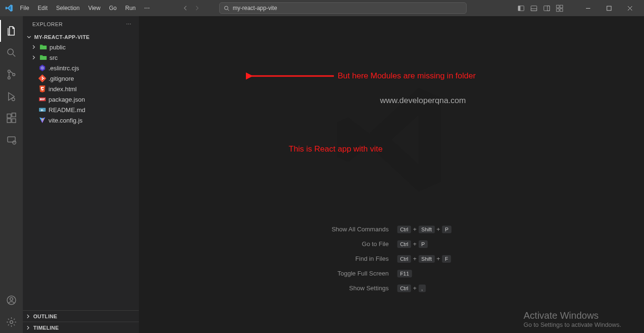 Image resolution: width=644 pixels, height=333 pixels. Describe the element at coordinates (81, 327) in the screenshot. I see `section-timeline: TIMELINE` at that location.